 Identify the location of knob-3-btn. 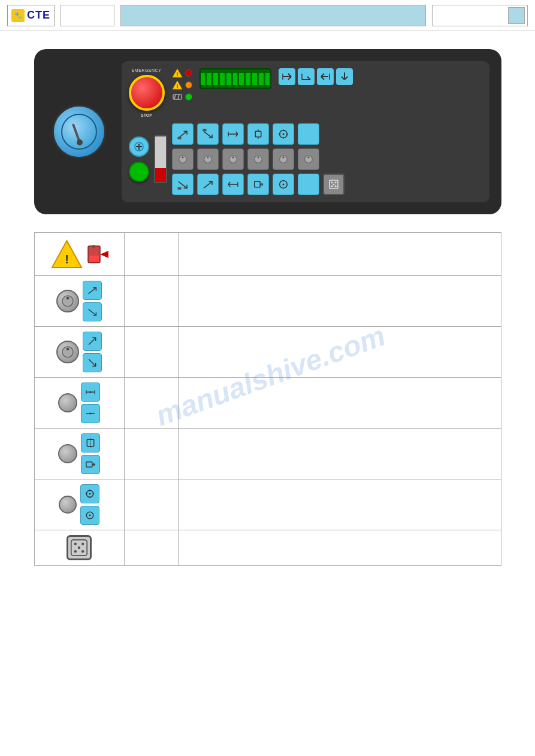
(233, 159).